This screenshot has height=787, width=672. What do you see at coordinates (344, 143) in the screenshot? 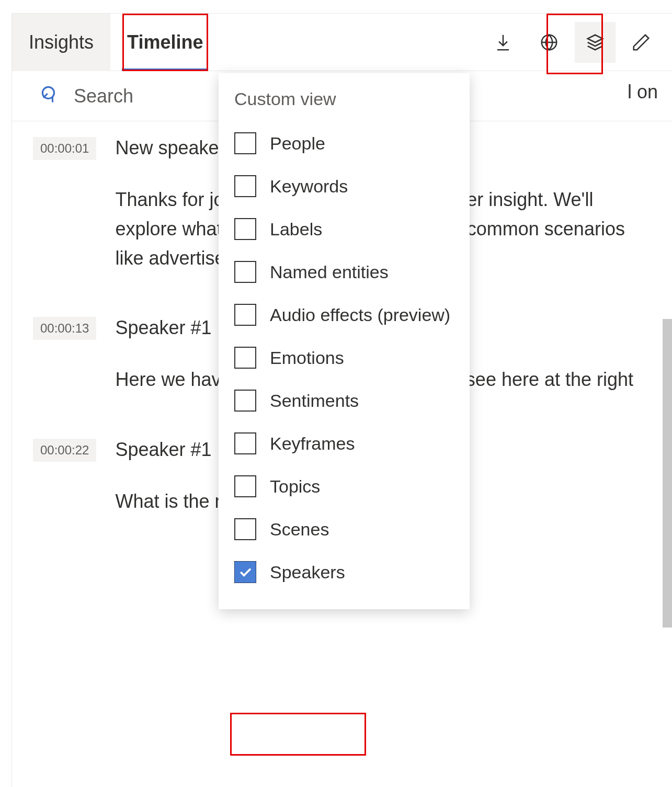
I see `dropdown-item-people: People` at bounding box center [344, 143].